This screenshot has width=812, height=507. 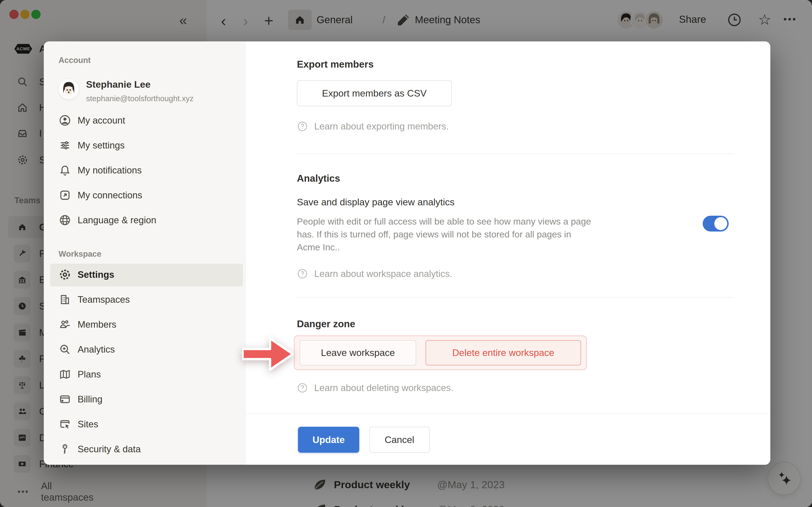 I want to click on settings-nav-language-region: Language & region, so click(x=145, y=220).